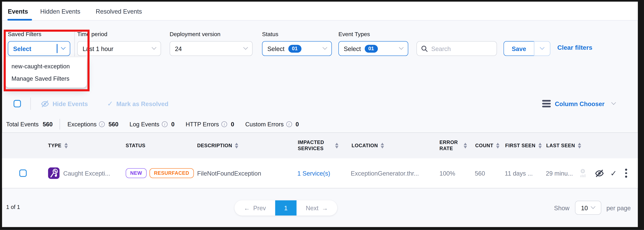 Image resolution: width=644 pixels, height=230 pixels. What do you see at coordinates (247, 208) in the screenshot?
I see `arrow-left-icon: ←` at bounding box center [247, 208].